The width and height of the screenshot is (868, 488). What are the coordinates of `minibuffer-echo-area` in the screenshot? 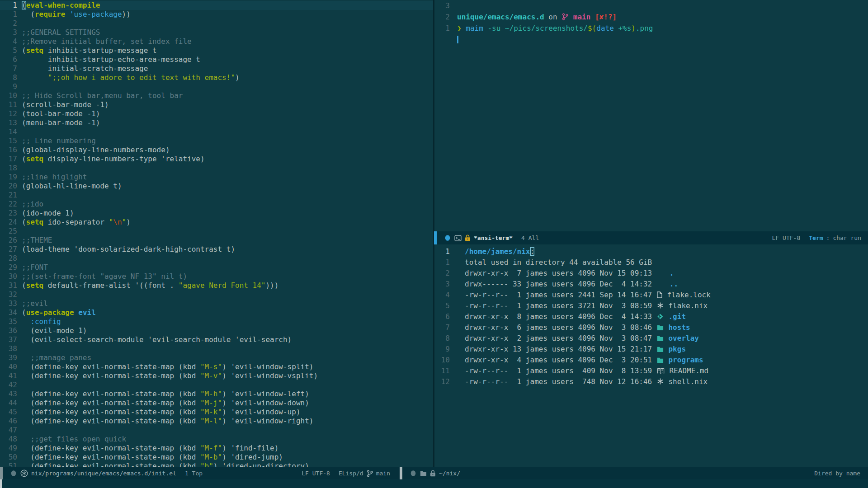 It's located at (434, 483).